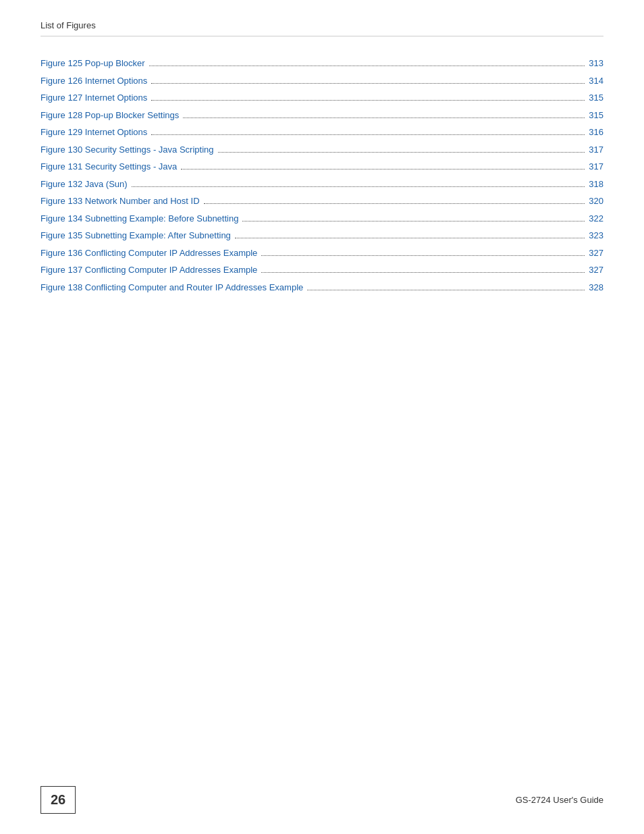 This screenshot has width=644, height=834. Describe the element at coordinates (596, 63) in the screenshot. I see `toc-page: 313` at that location.